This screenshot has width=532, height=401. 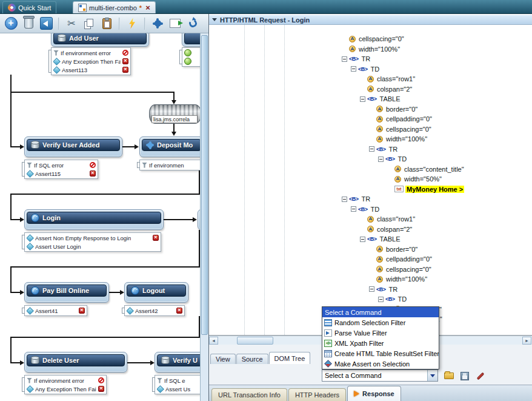 I want to click on command-combo: Select a Command, so click(x=380, y=376).